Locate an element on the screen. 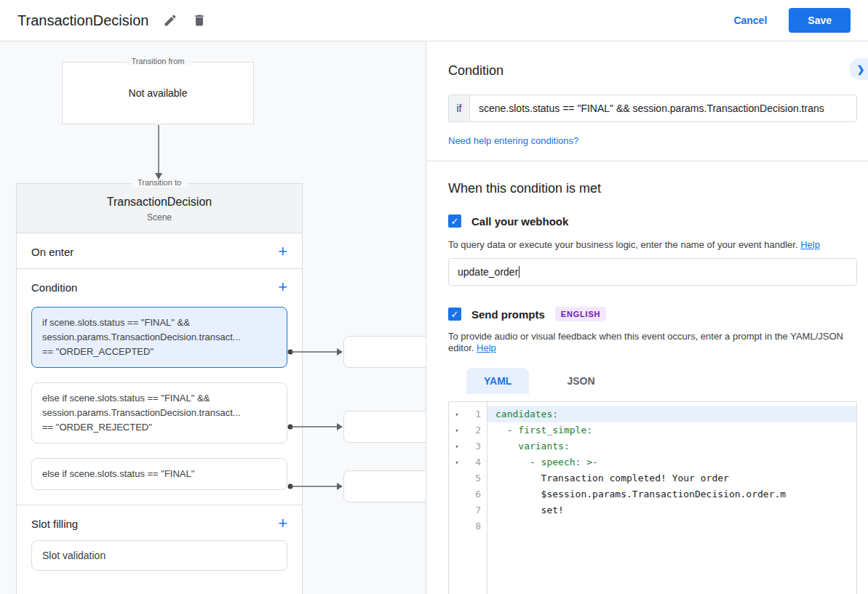 This screenshot has height=594, width=868. prompts-checkbox: ✓ is located at coordinates (455, 314).